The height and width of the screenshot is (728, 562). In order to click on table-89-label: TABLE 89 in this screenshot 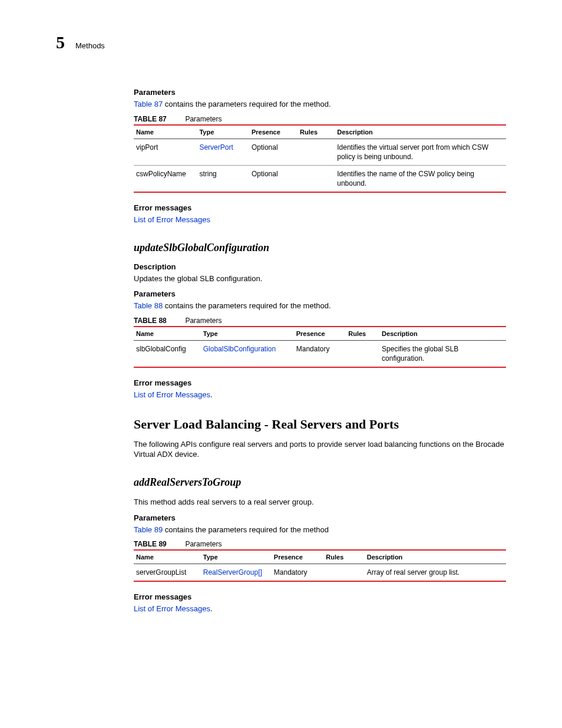, I will do `click(150, 544)`.